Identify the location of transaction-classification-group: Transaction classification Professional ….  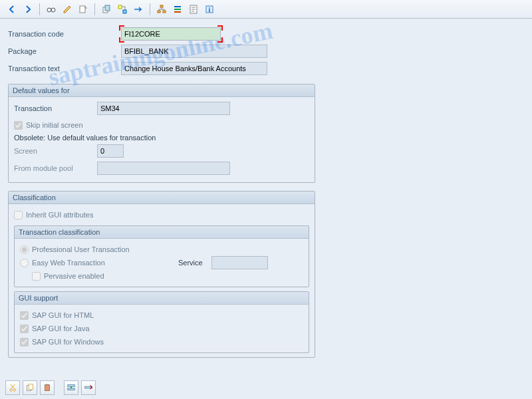
(162, 257).